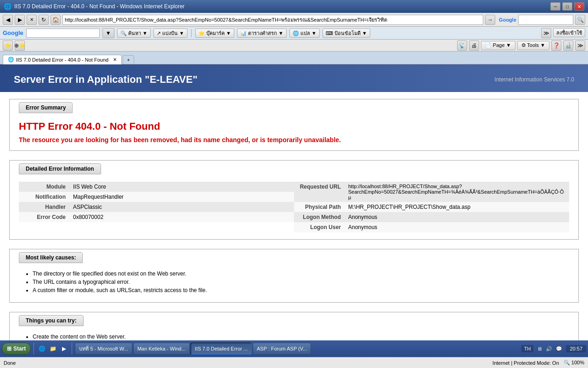 This screenshot has width=588, height=368. I want to click on logon-user-value: Anonymous, so click(457, 227).